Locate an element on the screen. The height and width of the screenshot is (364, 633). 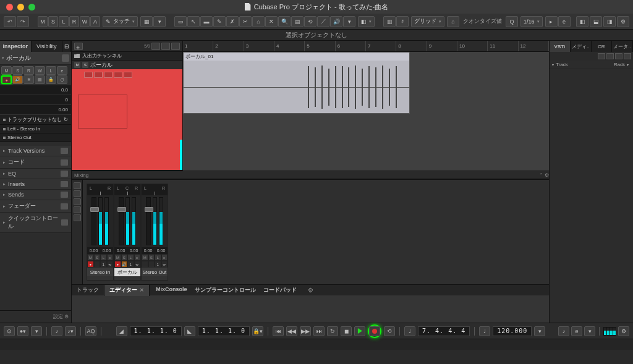
track-monitor-button is located at coordinates (98, 75).